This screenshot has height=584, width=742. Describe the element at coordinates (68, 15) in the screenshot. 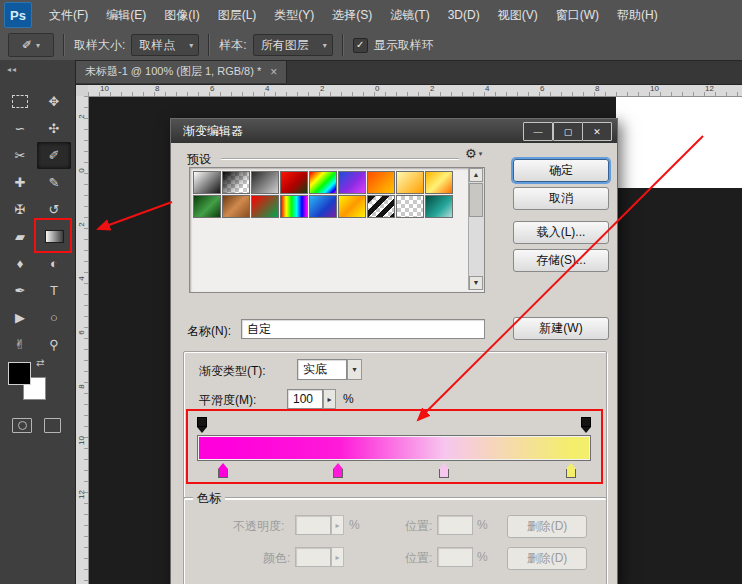

I see `menu-item: 文件(F)` at that location.